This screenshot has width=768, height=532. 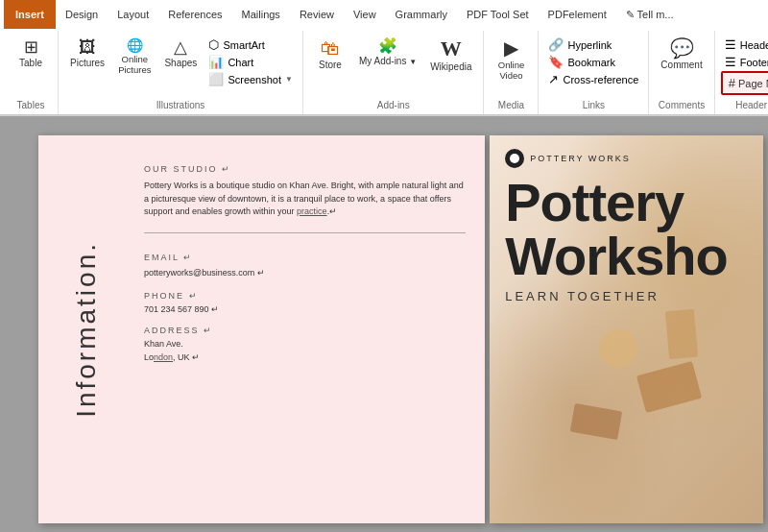 What do you see at coordinates (180, 63) in the screenshot?
I see `shapes-label: Shapes` at bounding box center [180, 63].